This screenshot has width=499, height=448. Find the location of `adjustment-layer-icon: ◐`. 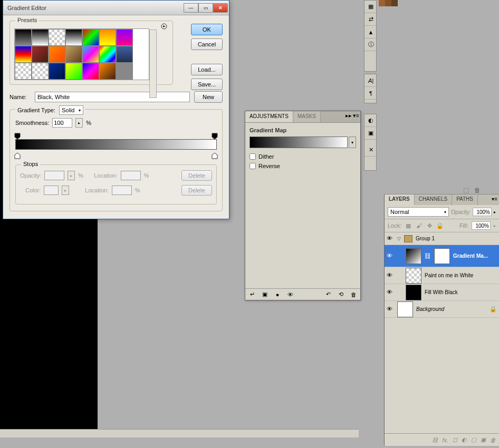

adjustment-layer-icon: ◐ is located at coordinates (464, 440).